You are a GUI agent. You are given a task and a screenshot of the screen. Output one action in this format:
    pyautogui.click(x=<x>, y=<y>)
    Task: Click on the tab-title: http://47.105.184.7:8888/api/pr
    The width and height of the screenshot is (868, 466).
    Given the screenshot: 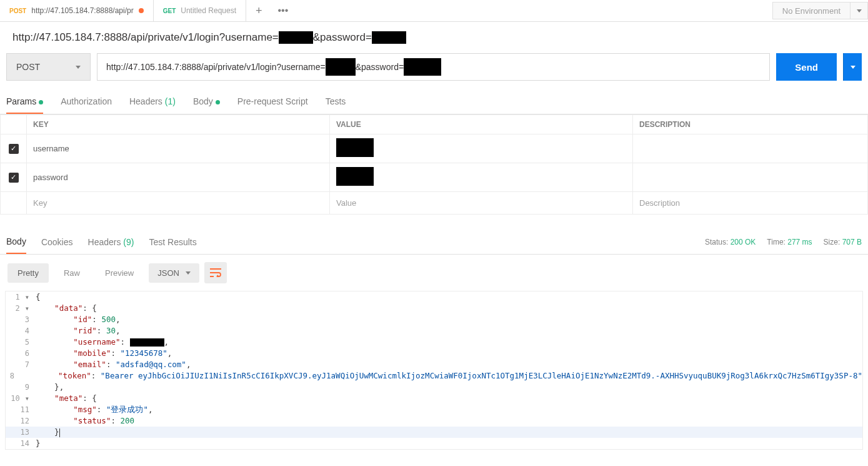 What is the action you would take?
    pyautogui.click(x=82, y=11)
    